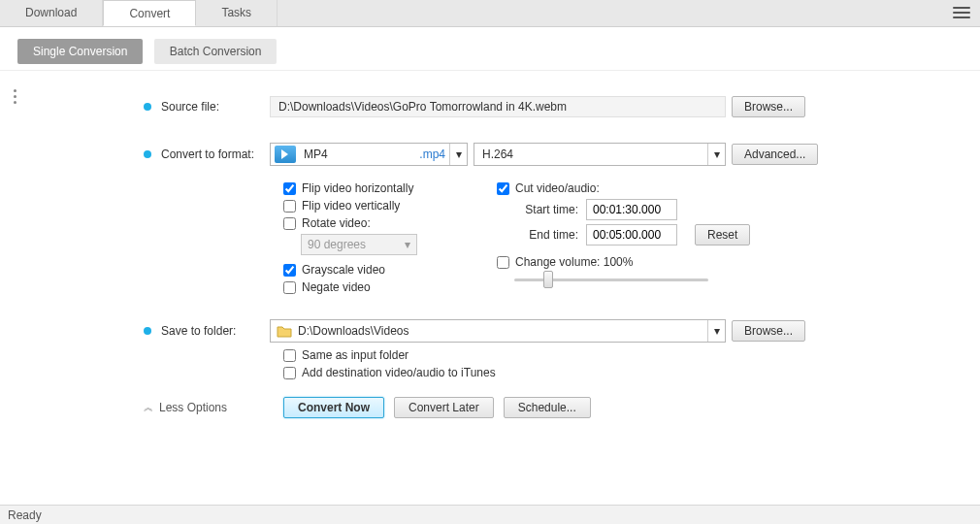 This screenshot has height=524, width=980. Describe the element at coordinates (490, 514) in the screenshot. I see `status-bar: Ready` at that location.